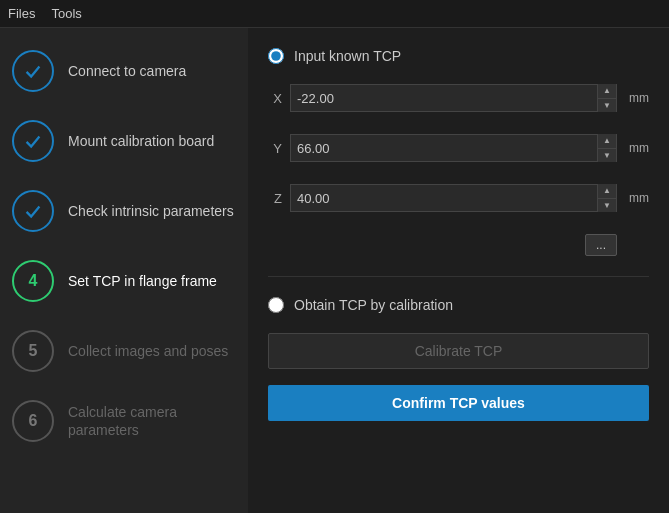 The width and height of the screenshot is (669, 513). Describe the element at coordinates (22, 14) in the screenshot. I see `files-menu: Files` at that location.